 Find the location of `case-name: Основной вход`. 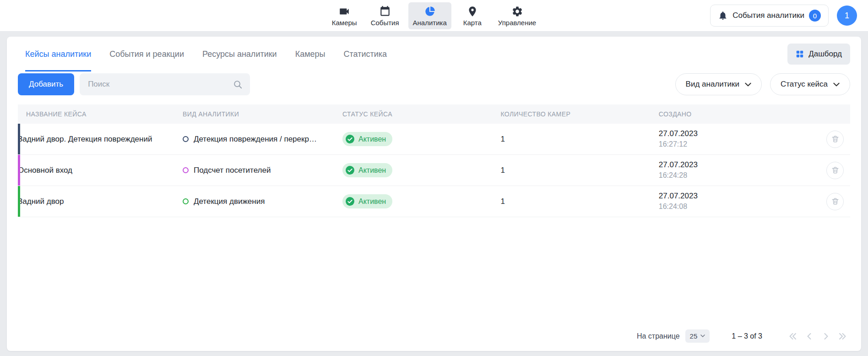

case-name: Основной вход is located at coordinates (100, 170).